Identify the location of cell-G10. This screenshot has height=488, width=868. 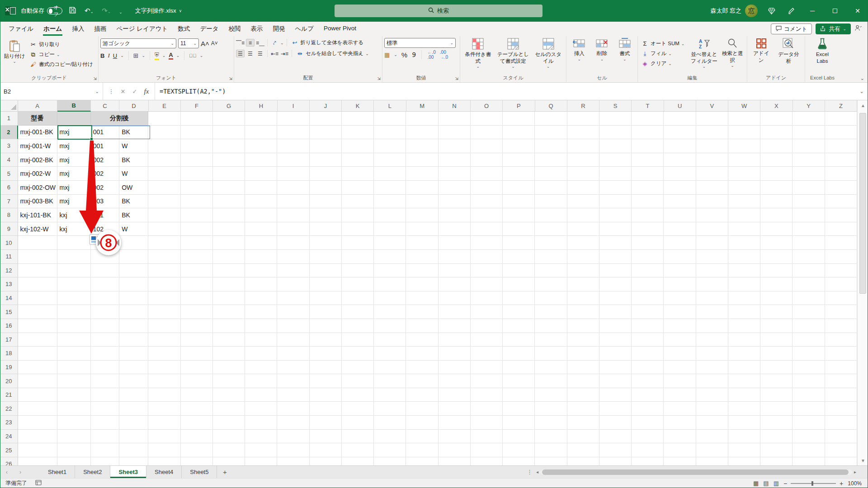
(229, 243).